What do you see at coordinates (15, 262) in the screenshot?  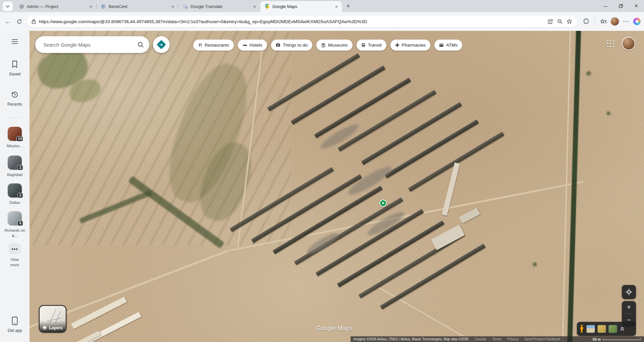 I see `view-more-label: View more` at bounding box center [15, 262].